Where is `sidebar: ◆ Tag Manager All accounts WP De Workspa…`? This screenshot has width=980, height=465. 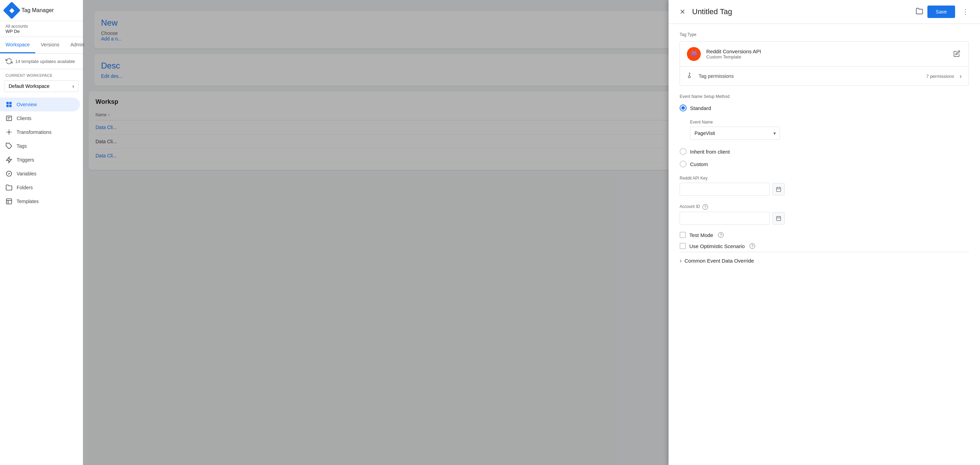 sidebar: ◆ Tag Manager All accounts WP De Workspa… is located at coordinates (41, 233).